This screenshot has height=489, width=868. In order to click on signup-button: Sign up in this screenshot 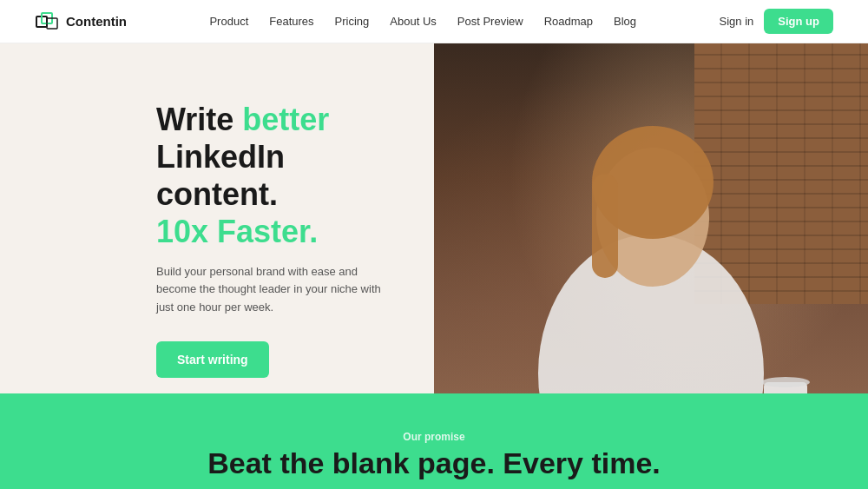, I will do `click(799, 21)`.